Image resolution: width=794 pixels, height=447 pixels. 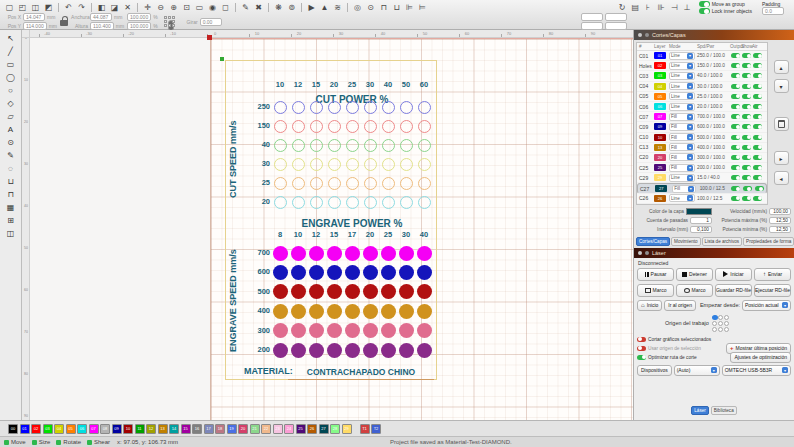 What do you see at coordinates (11, 65) in the screenshot?
I see `rectangle-tool: ▭` at bounding box center [11, 65].